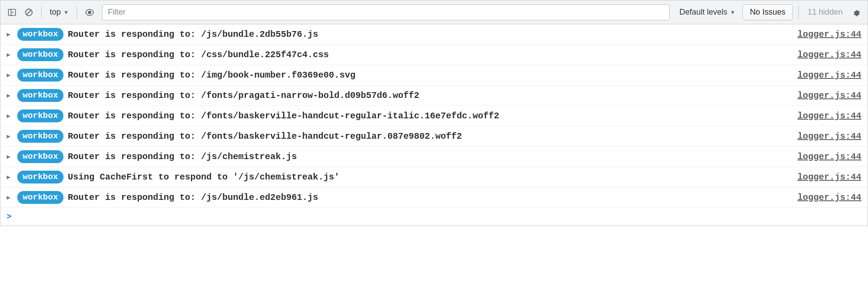  Describe the element at coordinates (434, 177) in the screenshot. I see `log-row: ▶workboxUsing CacheFirst to respond to '…` at that location.